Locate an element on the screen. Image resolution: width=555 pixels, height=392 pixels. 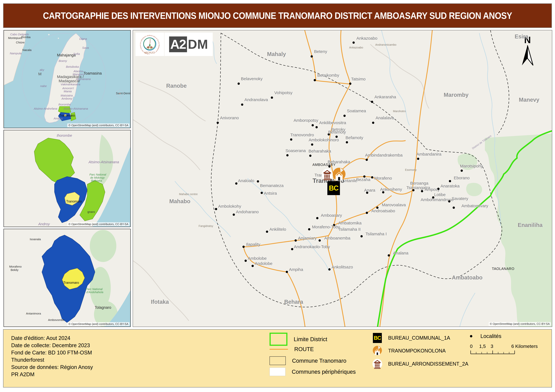
legend-localites: Localités is located at coordinates (486, 336).